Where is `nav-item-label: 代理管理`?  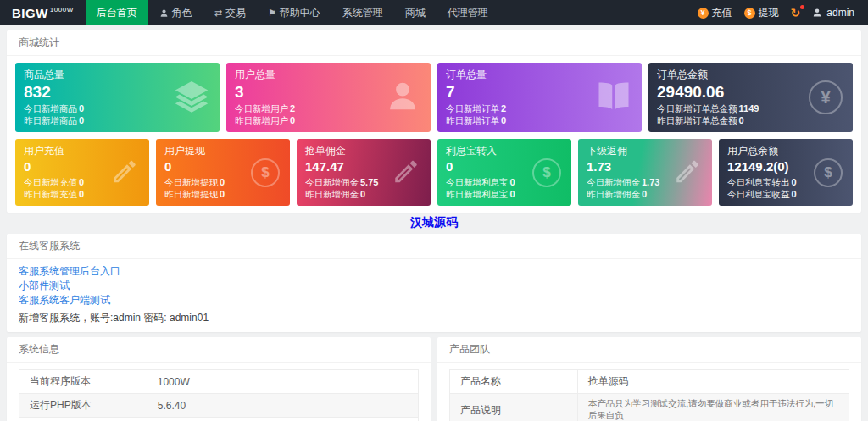 nav-item-label: 代理管理 is located at coordinates (468, 14).